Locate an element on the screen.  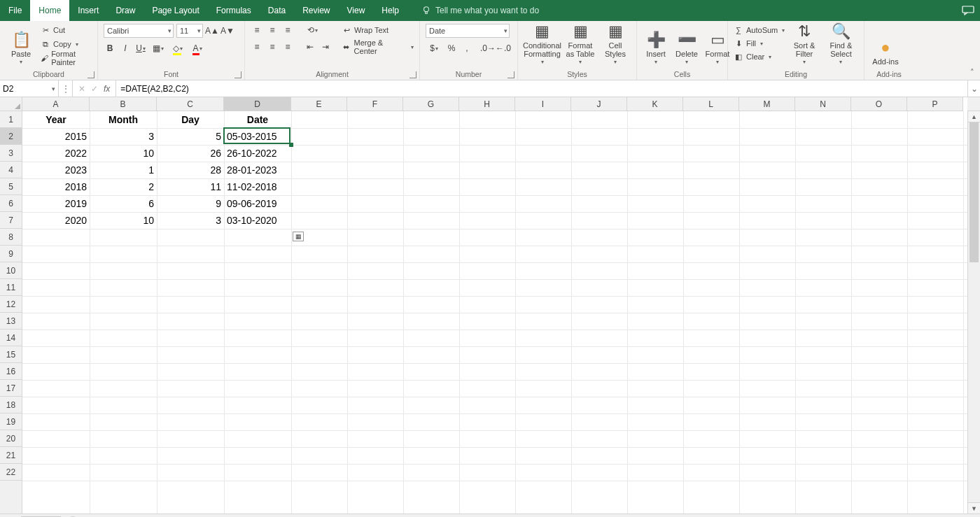
cell-styles-button: ▦Cell Styles▾ is located at coordinates (615, 45).